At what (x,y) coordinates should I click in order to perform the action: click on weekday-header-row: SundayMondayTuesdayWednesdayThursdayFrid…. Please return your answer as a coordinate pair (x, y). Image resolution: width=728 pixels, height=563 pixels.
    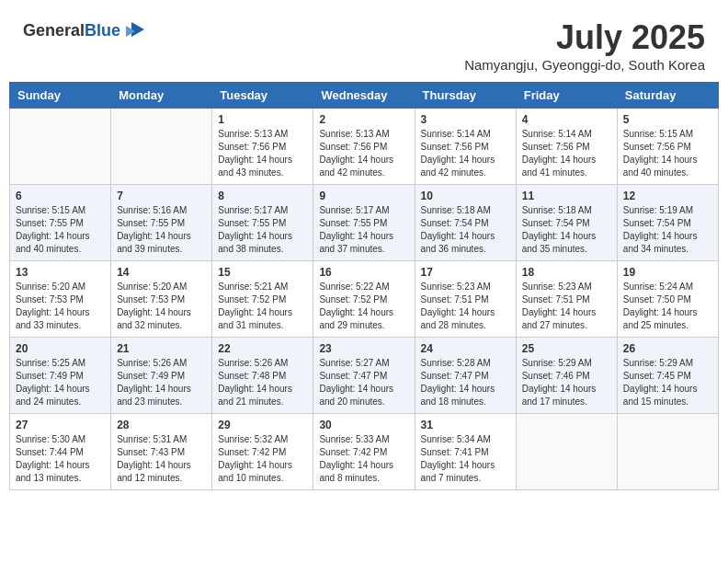
    Looking at the image, I should click on (364, 96).